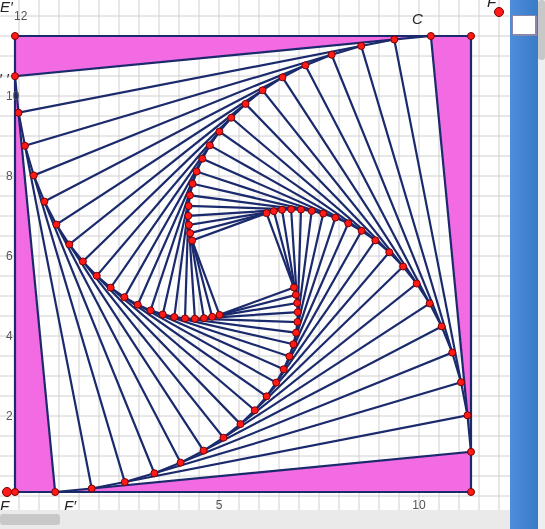  I want to click on y-tick-label: 8, so click(10, 176).